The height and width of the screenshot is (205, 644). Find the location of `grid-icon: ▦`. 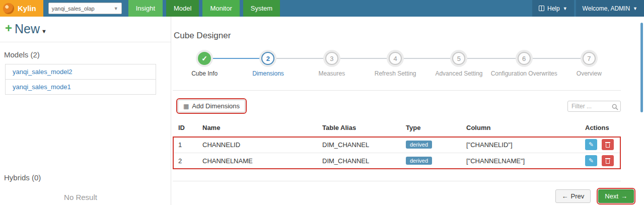

grid-icon: ▦ is located at coordinates (186, 106).